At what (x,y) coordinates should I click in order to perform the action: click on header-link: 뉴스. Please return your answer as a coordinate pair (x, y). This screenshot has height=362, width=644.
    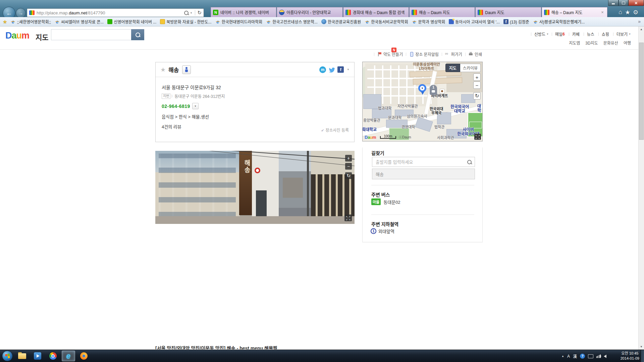
    Looking at the image, I should click on (588, 34).